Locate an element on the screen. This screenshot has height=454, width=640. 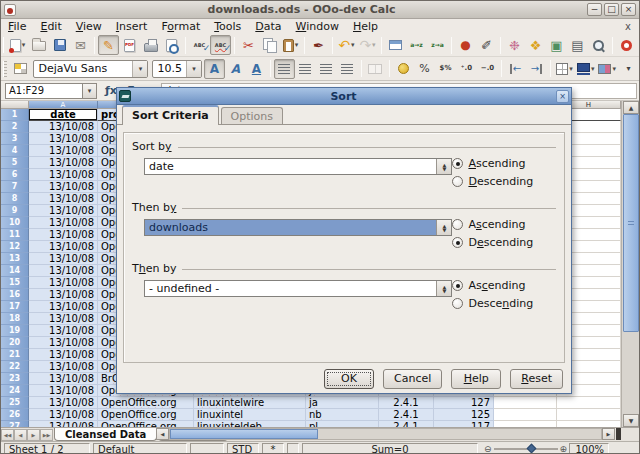
then-by-1-descending-radio: Descending is located at coordinates (502, 242).